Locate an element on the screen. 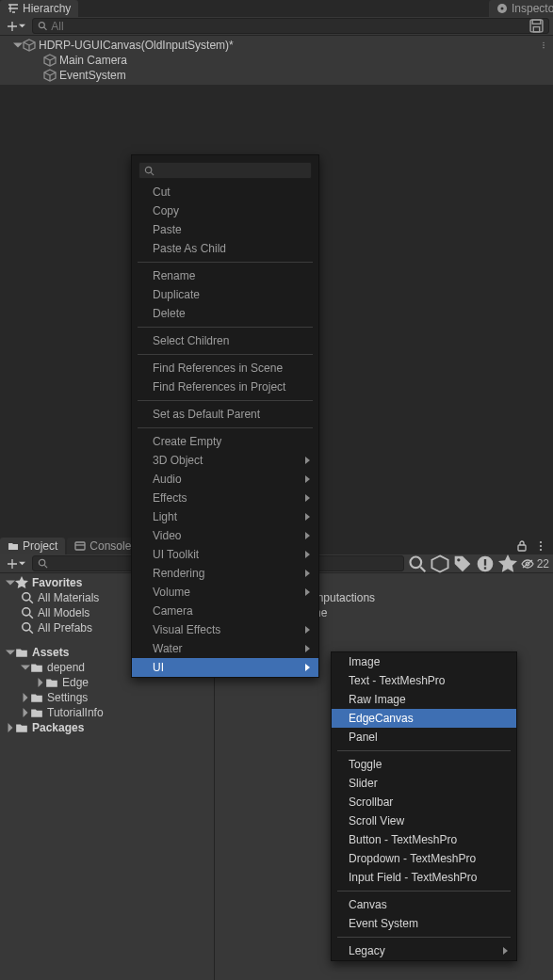 The image size is (553, 980). context-item-paste: Paste is located at coordinates (225, 230).